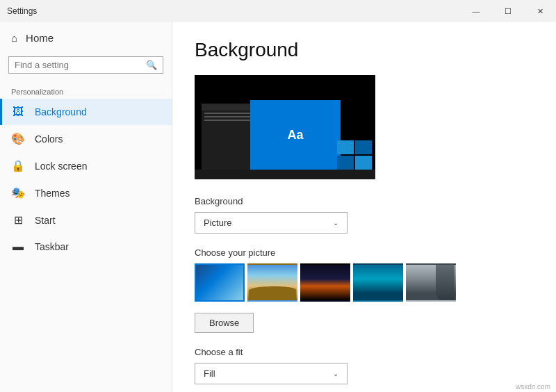 This screenshot has width=556, height=392. What do you see at coordinates (40, 38) in the screenshot?
I see `home-label: Home` at bounding box center [40, 38].